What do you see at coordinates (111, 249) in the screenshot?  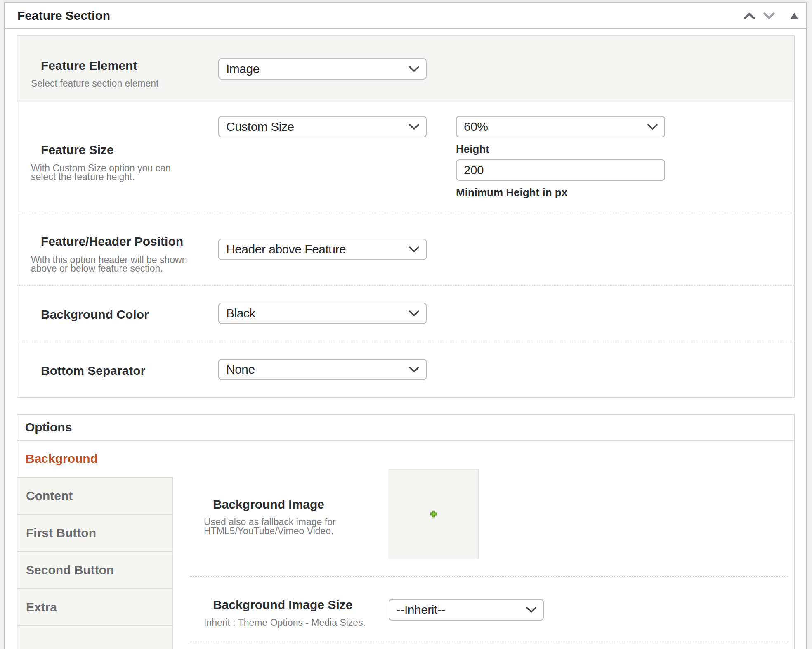 I see `position-title-col: Feature/Header Position With this option…` at bounding box center [111, 249].